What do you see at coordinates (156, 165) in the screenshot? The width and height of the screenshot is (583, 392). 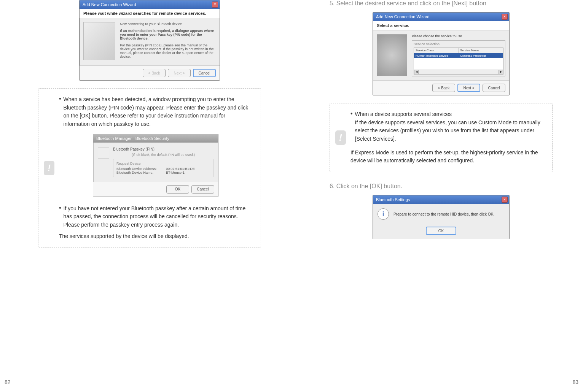 I see `screenshot-passkey-dialog: Bluetooth Manager - Bluetooth Security B…` at bounding box center [156, 165].